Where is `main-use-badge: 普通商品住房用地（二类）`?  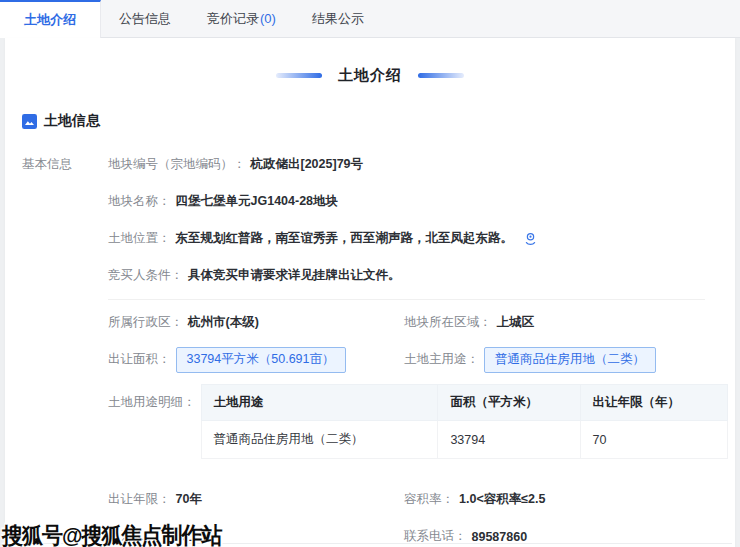 main-use-badge: 普通商品住房用地（二类） is located at coordinates (570, 360).